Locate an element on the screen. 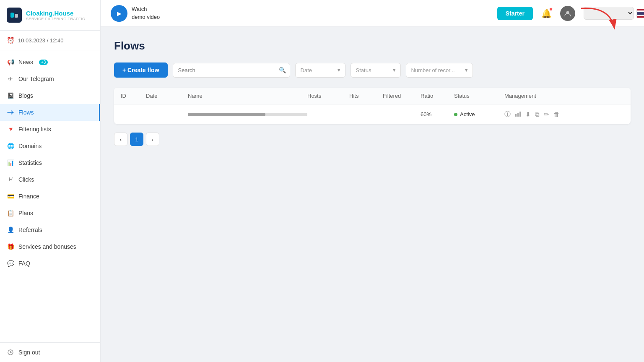  prev-page-btn: ‹ is located at coordinates (121, 139).